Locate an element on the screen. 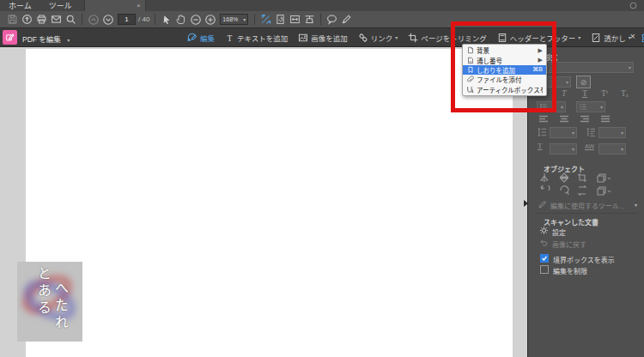  save-icon is located at coordinates (12, 19).